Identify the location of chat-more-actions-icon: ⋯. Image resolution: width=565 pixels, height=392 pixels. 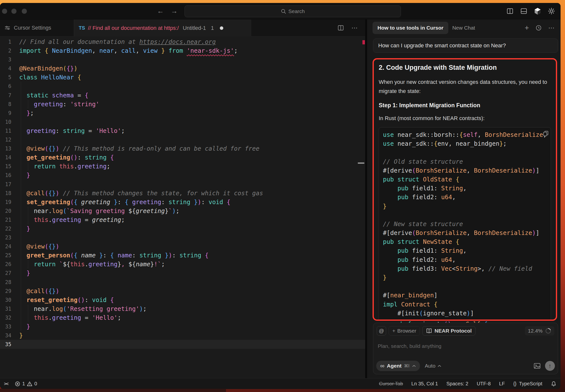
(552, 28).